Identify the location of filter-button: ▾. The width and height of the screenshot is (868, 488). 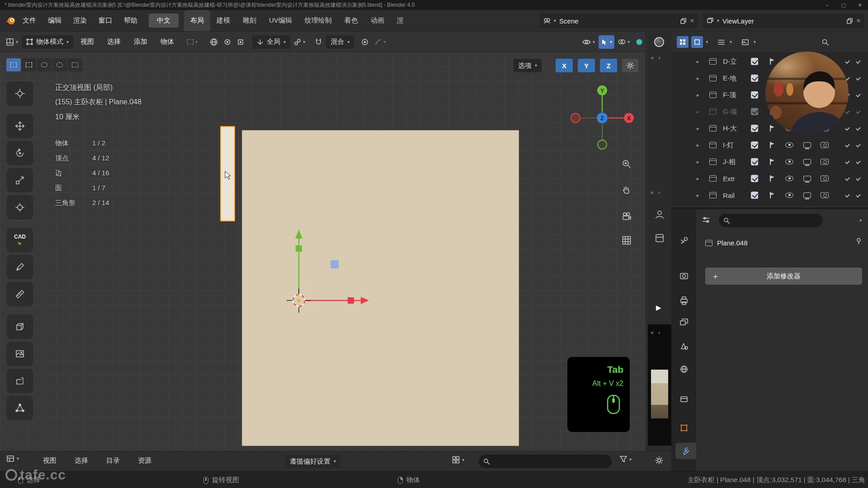
(626, 459).